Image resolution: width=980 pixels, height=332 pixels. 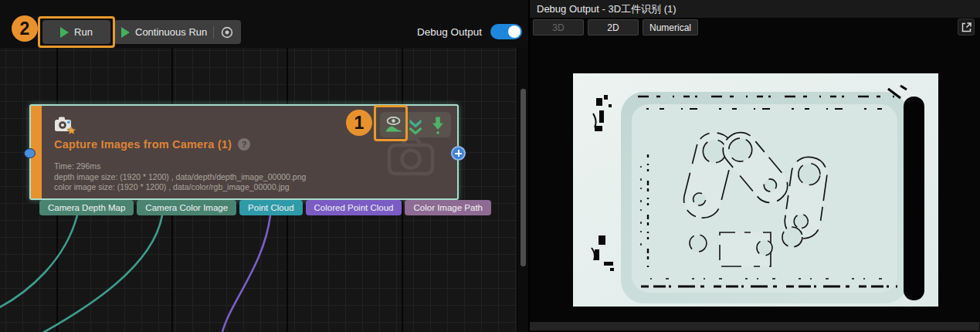 What do you see at coordinates (415, 125) in the screenshot?
I see `double-chevron-down-icon` at bounding box center [415, 125].